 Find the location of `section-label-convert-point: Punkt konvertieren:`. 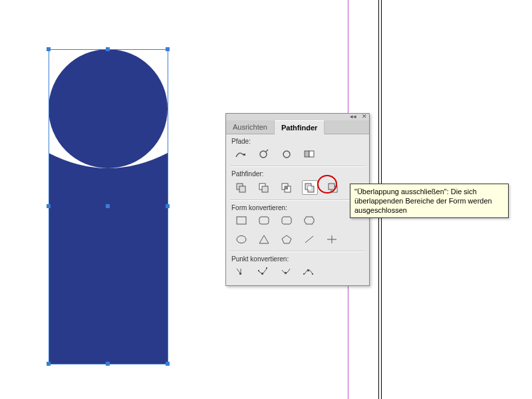

section-label-convert-point: Punkt konvertieren: is located at coordinates (298, 258).